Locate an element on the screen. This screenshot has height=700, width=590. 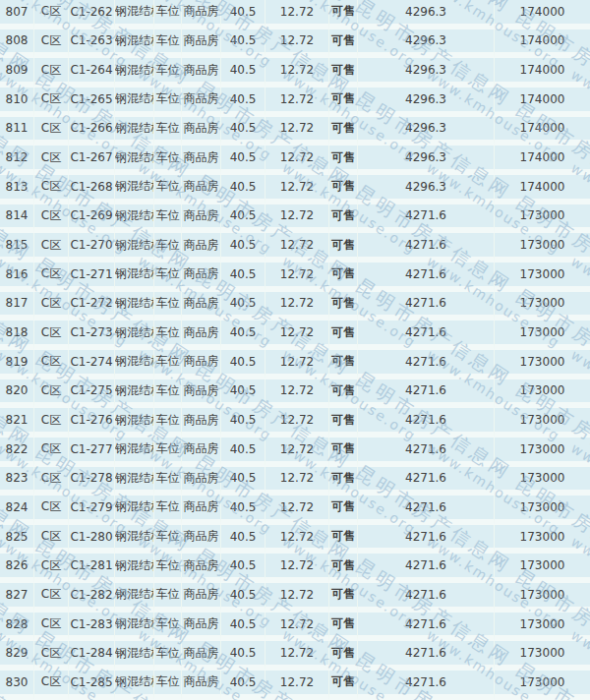
unit-number-link: C1-285 is located at coordinates (92, 685).